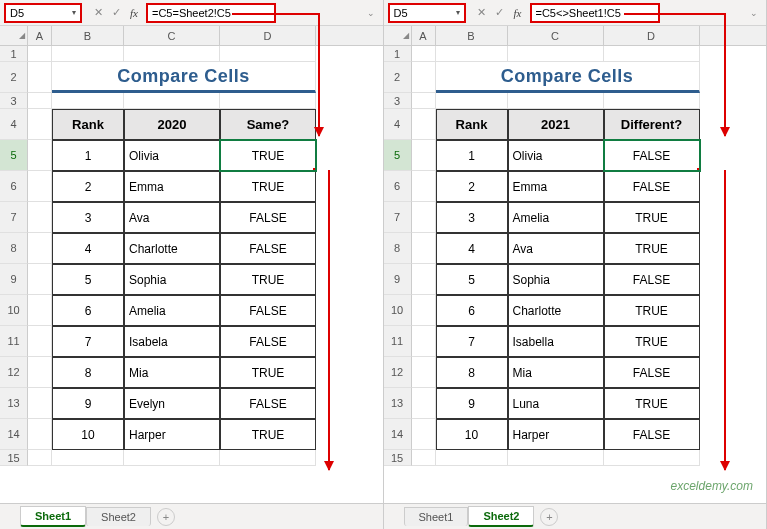 This screenshot has width=767, height=529. Describe the element at coordinates (172, 156) in the screenshot. I see `name-cell: Olivia` at that location.